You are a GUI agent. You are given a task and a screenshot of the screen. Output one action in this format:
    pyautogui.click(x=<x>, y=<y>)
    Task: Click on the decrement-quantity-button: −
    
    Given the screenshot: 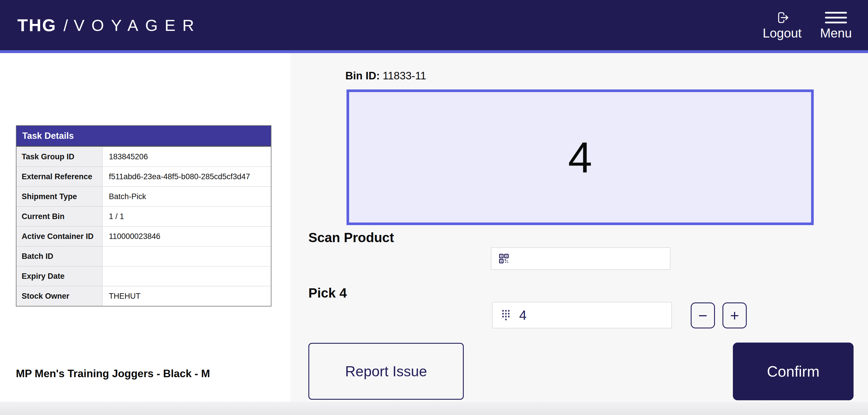 What is the action you would take?
    pyautogui.click(x=703, y=315)
    